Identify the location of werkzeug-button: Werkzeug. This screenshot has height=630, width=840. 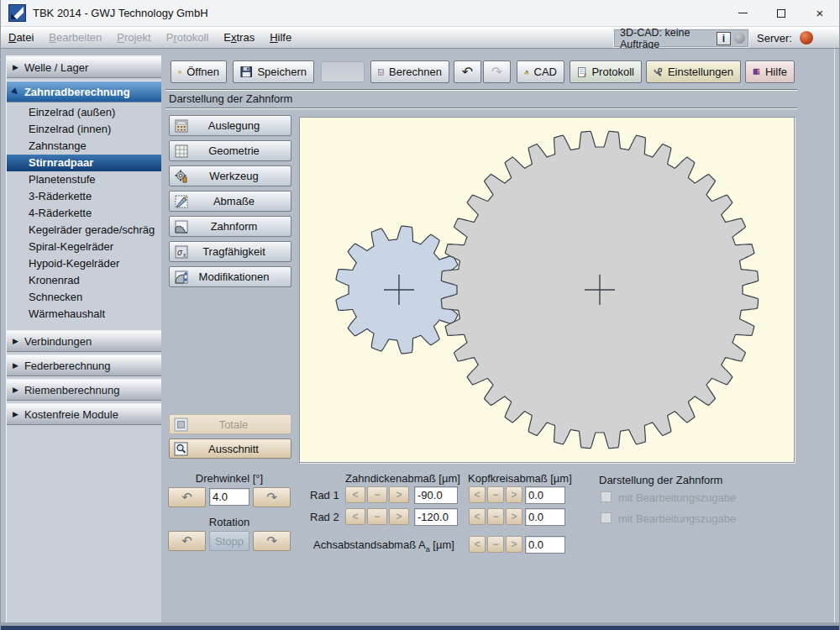
(230, 176).